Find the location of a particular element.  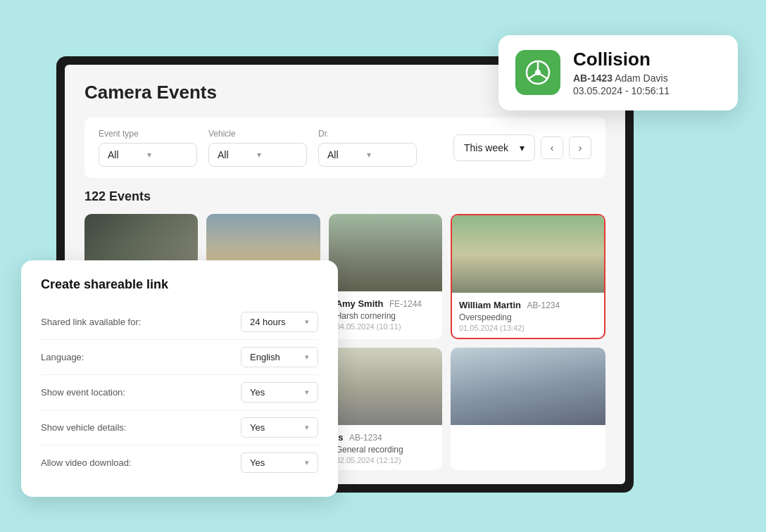

collision-icon is located at coordinates (538, 72).